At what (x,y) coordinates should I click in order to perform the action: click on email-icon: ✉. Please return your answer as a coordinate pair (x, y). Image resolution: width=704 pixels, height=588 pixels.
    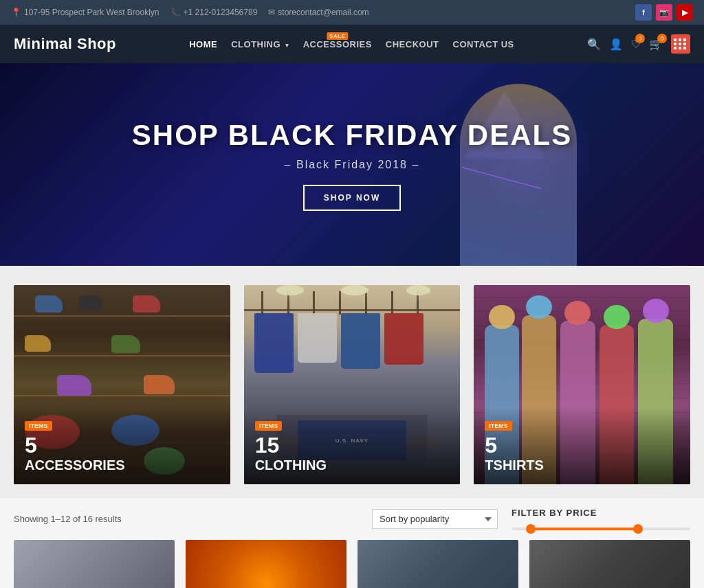
    Looking at the image, I should click on (272, 12).